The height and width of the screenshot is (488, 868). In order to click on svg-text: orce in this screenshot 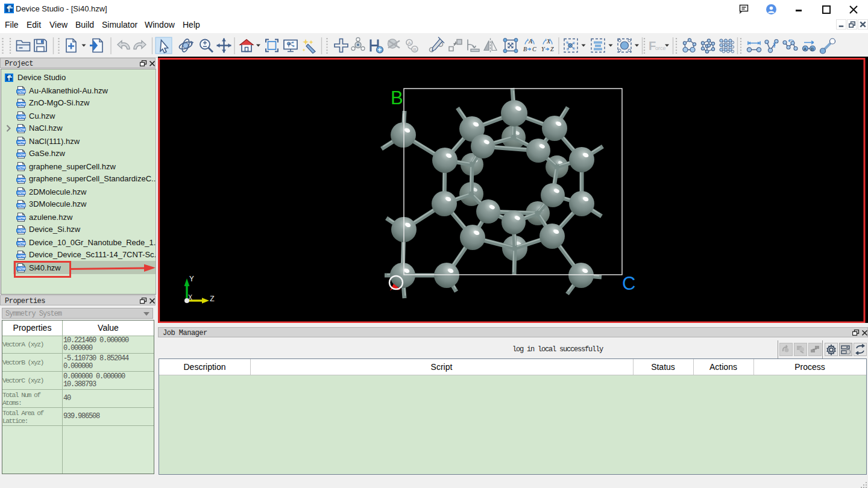, I will do `click(661, 48)`.